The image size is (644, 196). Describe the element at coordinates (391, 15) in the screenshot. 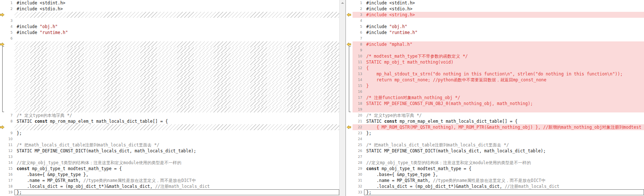

I see `code-segment: #include <string.h>` at that location.